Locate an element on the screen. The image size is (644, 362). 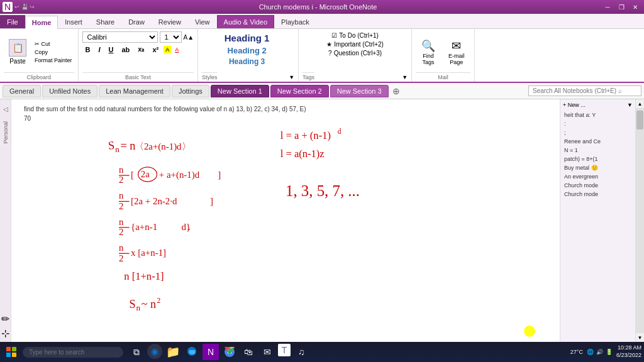
question-tag: ? Question (Ctrl+3) is located at coordinates (355, 53).